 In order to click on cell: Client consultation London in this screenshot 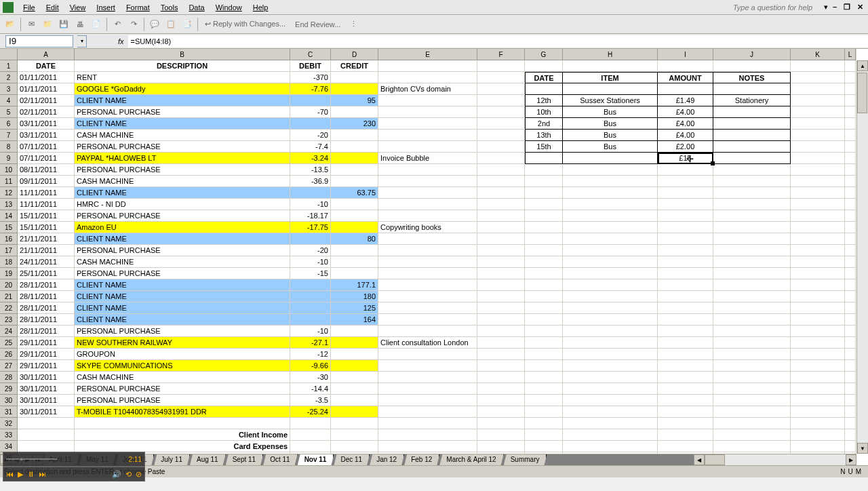, I will do `click(428, 343)`.